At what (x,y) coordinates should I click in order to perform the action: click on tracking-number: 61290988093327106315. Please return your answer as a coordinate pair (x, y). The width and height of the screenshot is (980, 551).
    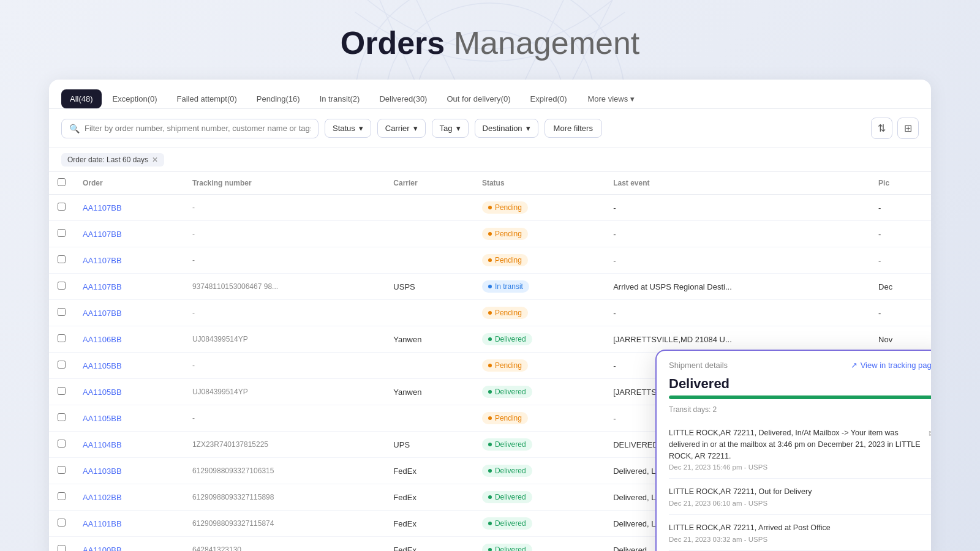
    Looking at the image, I should click on (284, 471).